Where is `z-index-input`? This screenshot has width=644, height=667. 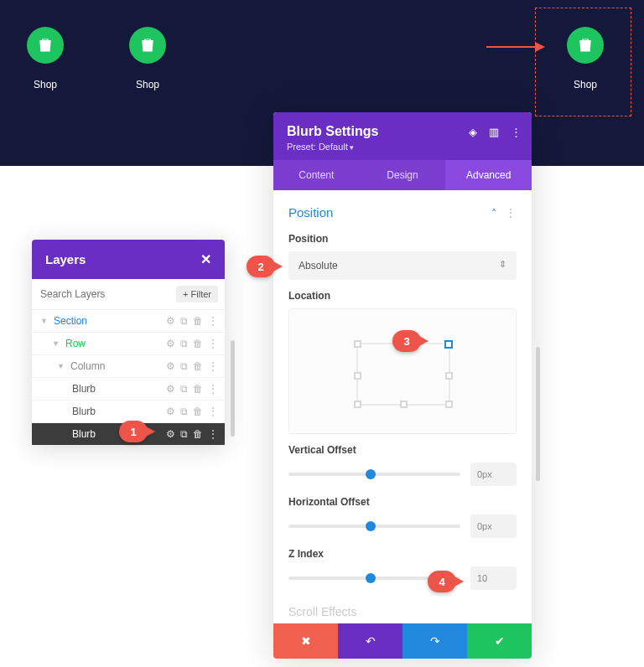 z-index-input is located at coordinates (493, 578).